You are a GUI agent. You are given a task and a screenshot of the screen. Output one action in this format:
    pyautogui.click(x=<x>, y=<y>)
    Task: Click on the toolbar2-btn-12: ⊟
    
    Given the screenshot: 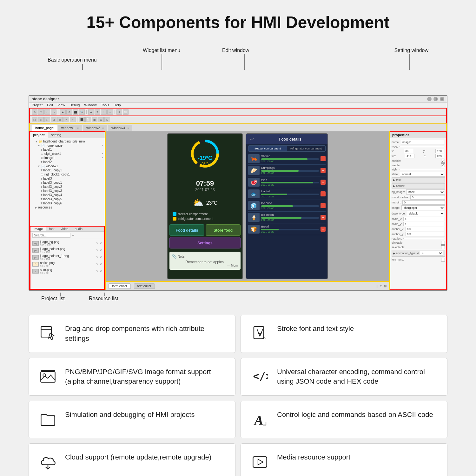 What is the action you would take?
    pyautogui.click(x=107, y=120)
    